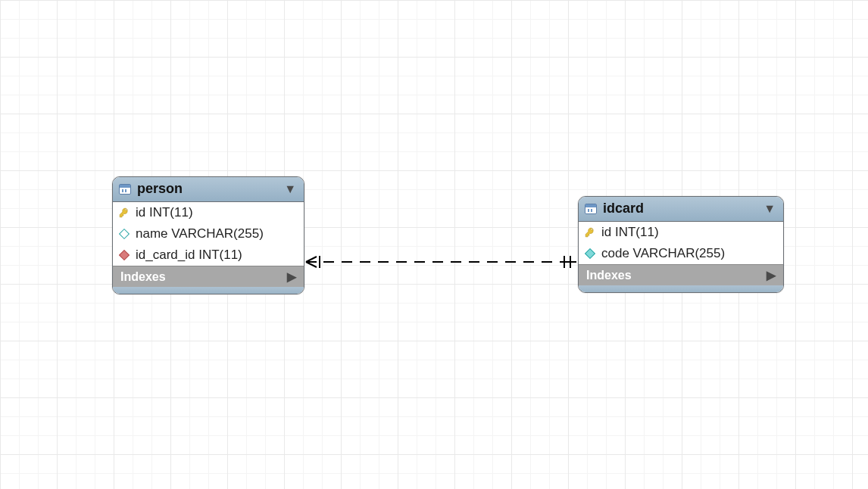  What do you see at coordinates (683, 209) in the screenshot?
I see `table-idcard-title: idcard` at bounding box center [683, 209].